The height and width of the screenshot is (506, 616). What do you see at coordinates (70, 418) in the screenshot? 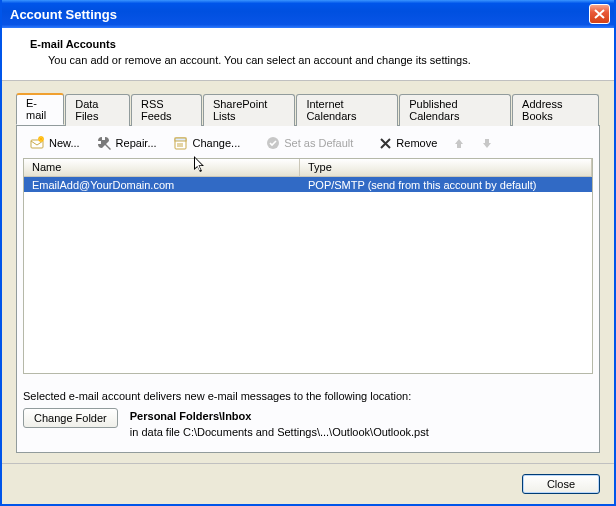
I see `change-folder-button: Change Folder` at bounding box center [70, 418].